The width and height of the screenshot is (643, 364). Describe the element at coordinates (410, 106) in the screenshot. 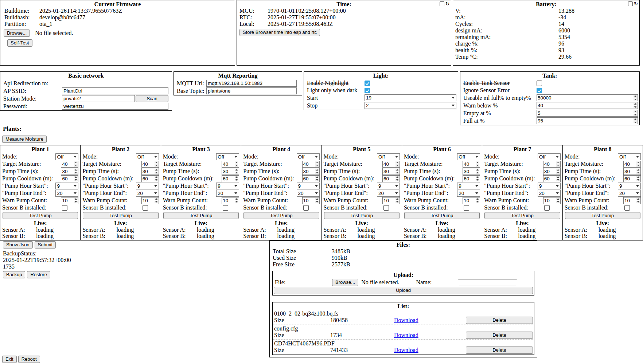

I see `light-stop-select: 2` at that location.